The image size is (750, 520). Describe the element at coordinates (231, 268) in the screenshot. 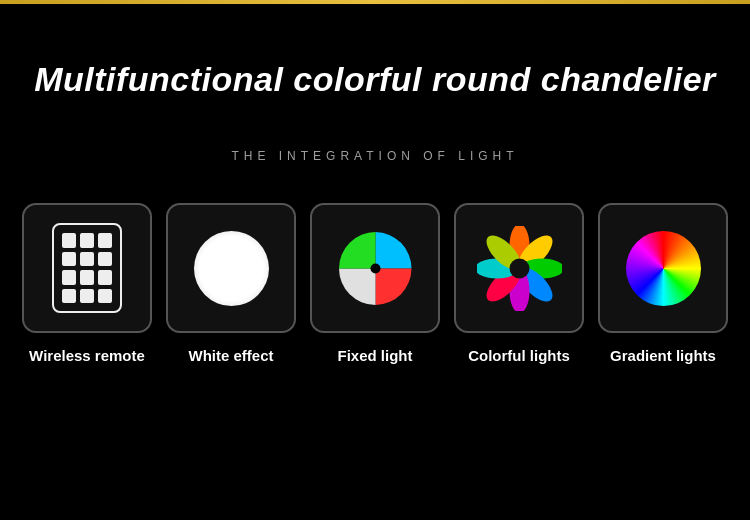

I see `white-effect-box` at that location.